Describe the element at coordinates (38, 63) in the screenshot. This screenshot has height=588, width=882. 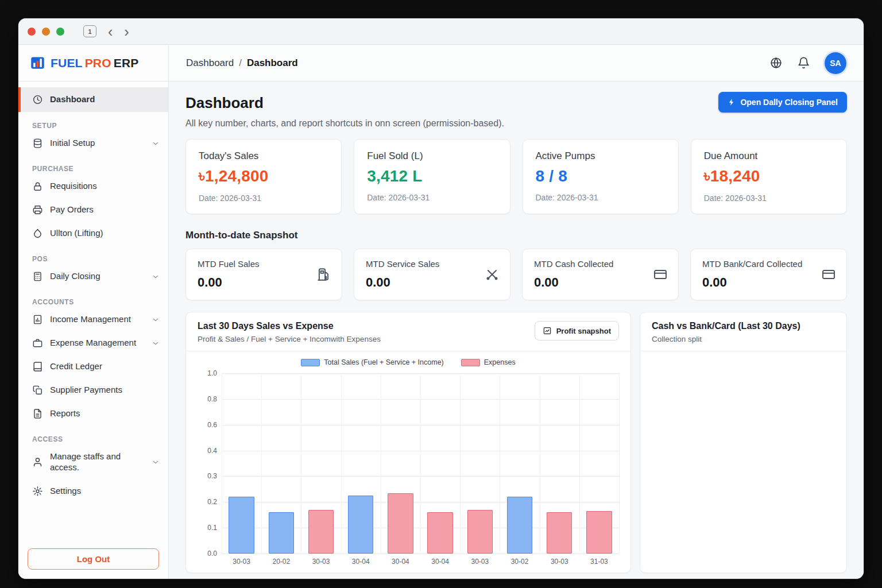
I see `brand-icon` at that location.